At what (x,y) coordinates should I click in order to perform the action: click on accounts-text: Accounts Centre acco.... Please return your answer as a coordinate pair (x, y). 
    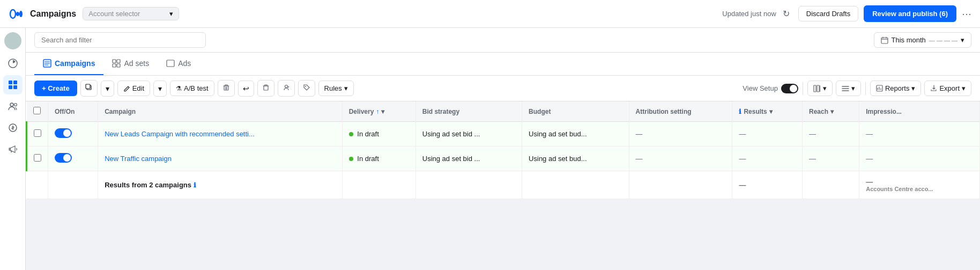
    Looking at the image, I should click on (919, 189).